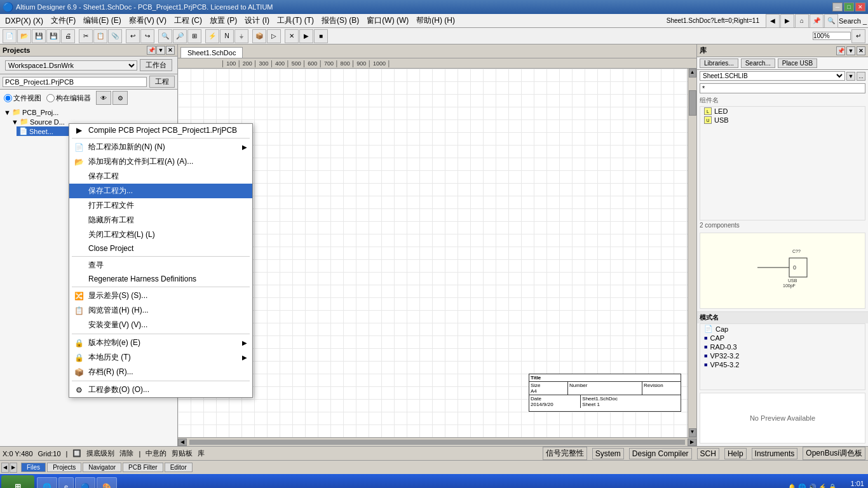  I want to click on clear-btn: 清除, so click(126, 454).